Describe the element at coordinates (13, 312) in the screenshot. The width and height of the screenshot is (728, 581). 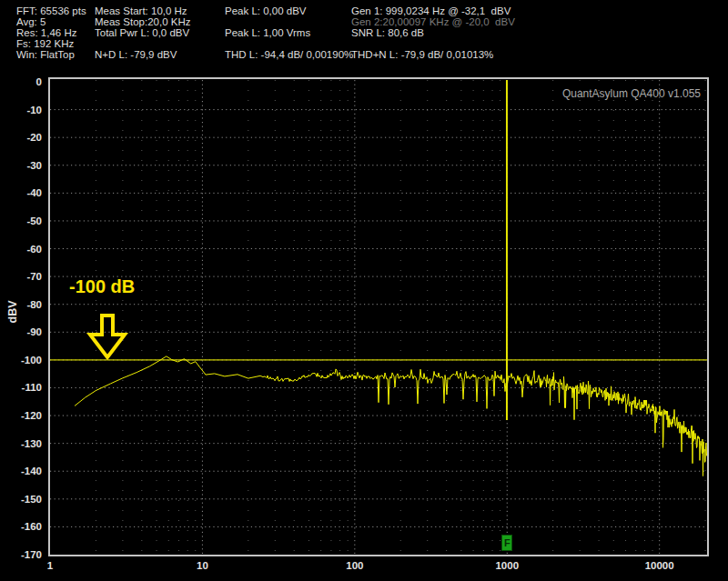
I see `y-axis-label: dBV` at that location.